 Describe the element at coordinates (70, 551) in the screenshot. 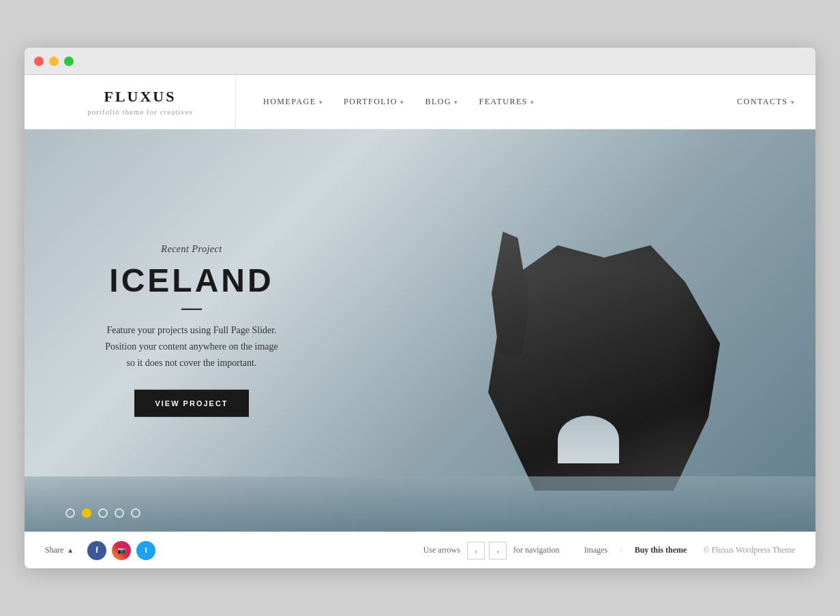

I see `share-up-icon: ▲` at that location.